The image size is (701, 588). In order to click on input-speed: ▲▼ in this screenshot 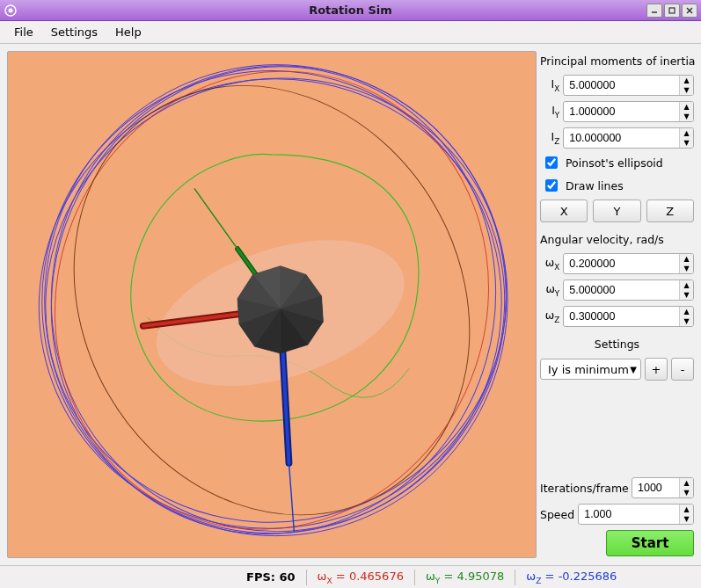, I will do `click(636, 514)`.